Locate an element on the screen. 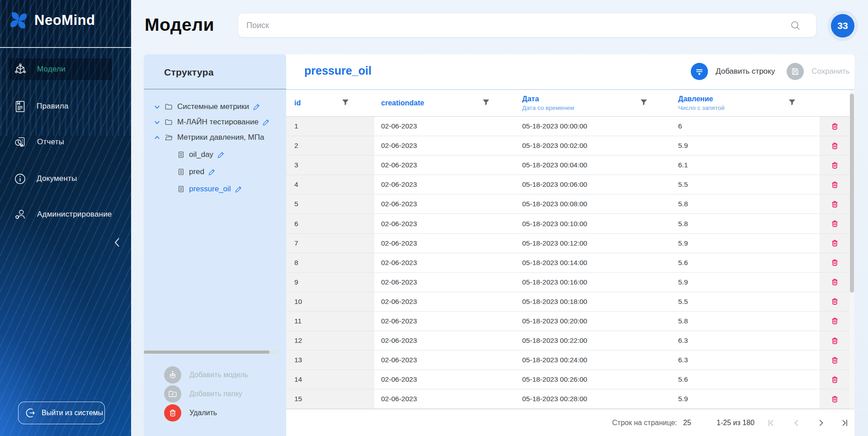 This screenshot has height=436, width=868. cell-date: 05-18-2023 00:04:00 is located at coordinates (593, 165).